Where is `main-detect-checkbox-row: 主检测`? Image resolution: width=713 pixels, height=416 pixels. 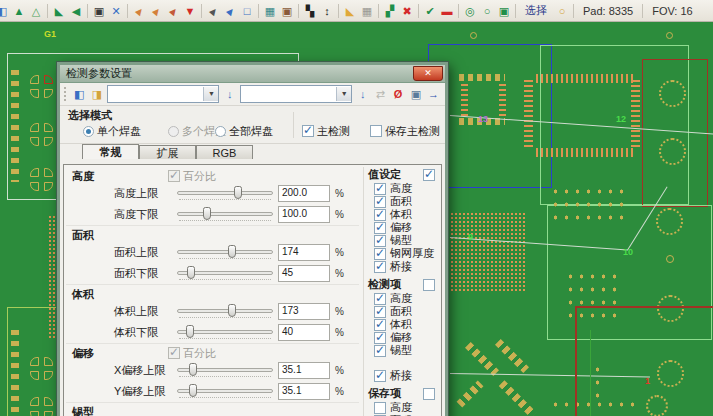 main-detect-checkbox-row: 主检测 is located at coordinates (326, 132).